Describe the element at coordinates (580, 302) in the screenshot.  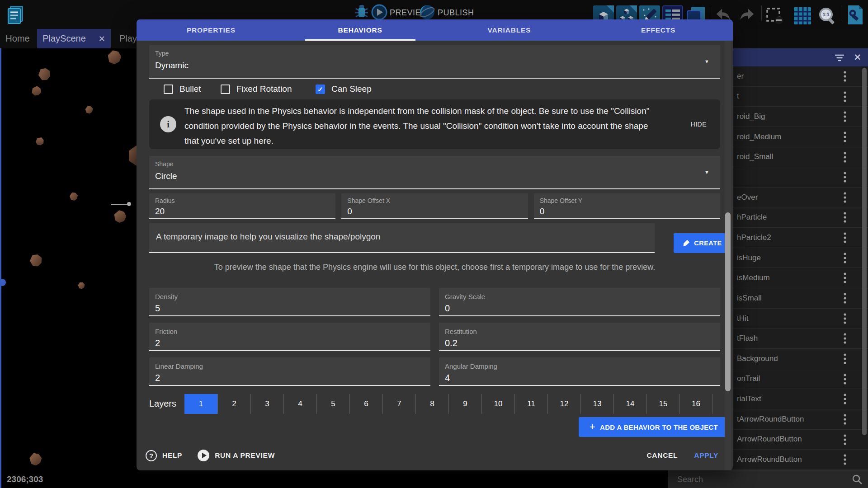
I see `numeric-field: Gravity Scale 0` at that location.